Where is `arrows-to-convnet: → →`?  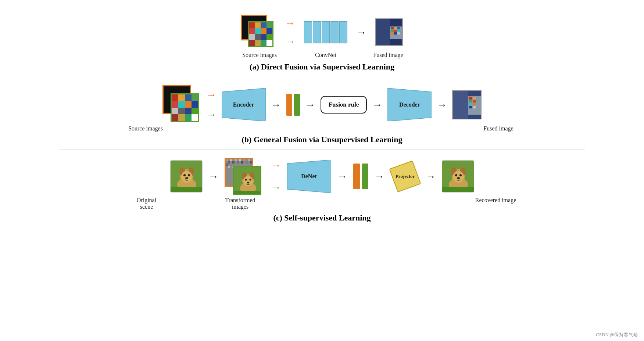 arrows-to-convnet: → → is located at coordinates (290, 32).